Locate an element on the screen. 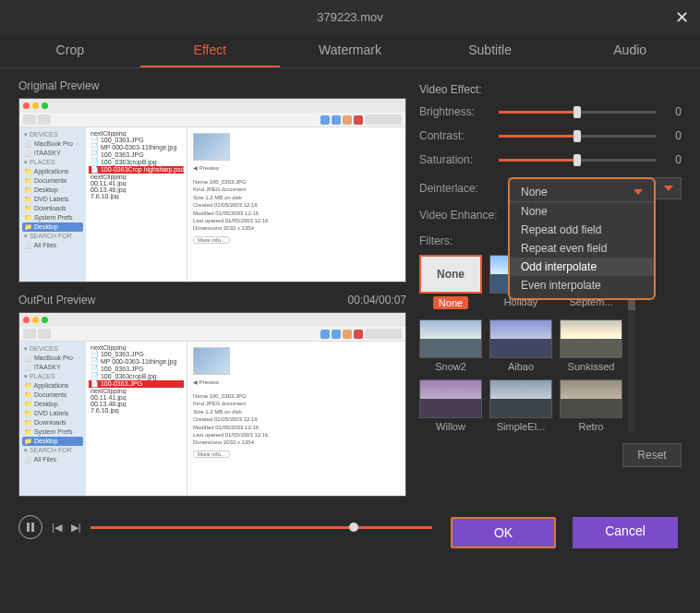 Image resolution: width=700 pixels, height=613 pixels. videoenhance-label: Video Enhance: is located at coordinates (460, 215).